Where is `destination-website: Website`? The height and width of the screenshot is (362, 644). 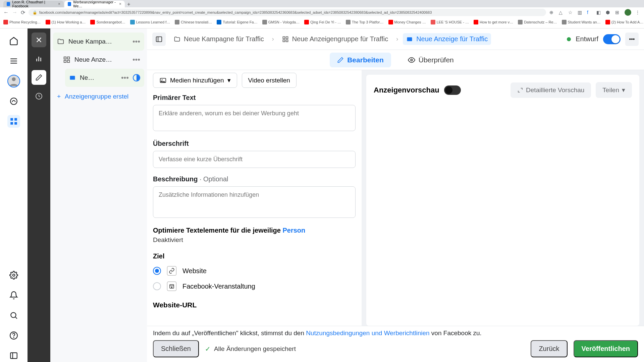 destination-website: Website is located at coordinates (254, 271).